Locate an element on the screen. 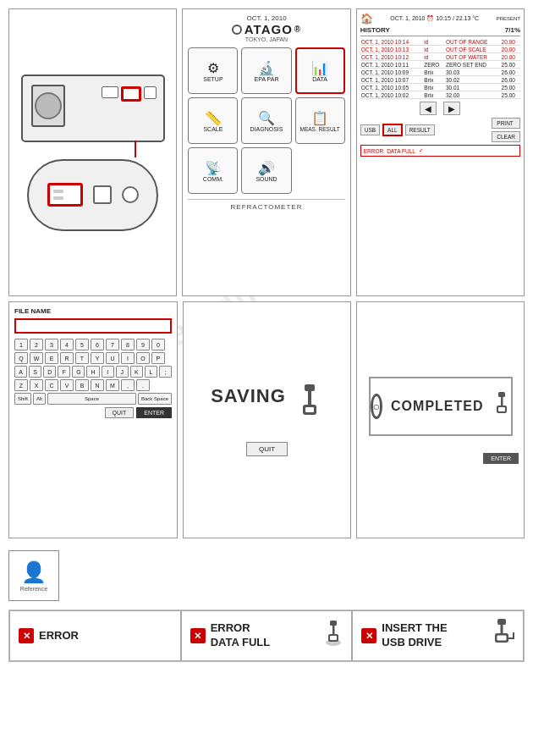  error-label-1: ERROR is located at coordinates (59, 637).